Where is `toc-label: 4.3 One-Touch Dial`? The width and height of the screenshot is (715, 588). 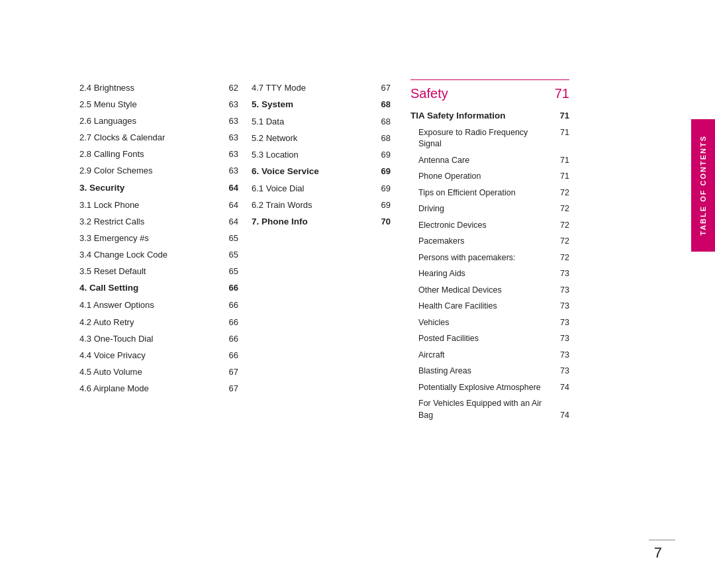
toc-label: 4.3 One-Touch Dial is located at coordinates (149, 339).